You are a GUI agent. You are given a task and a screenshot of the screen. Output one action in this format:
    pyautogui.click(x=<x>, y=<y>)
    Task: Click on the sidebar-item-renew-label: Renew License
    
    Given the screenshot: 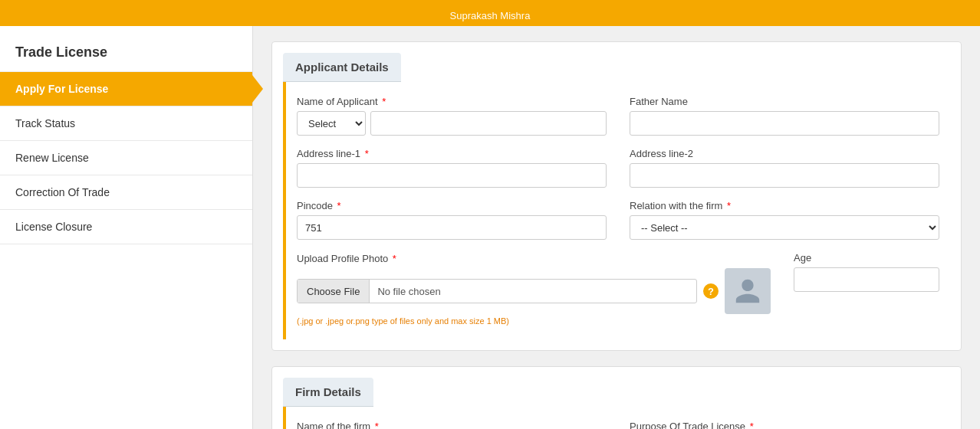 What is the action you would take?
    pyautogui.click(x=52, y=158)
    